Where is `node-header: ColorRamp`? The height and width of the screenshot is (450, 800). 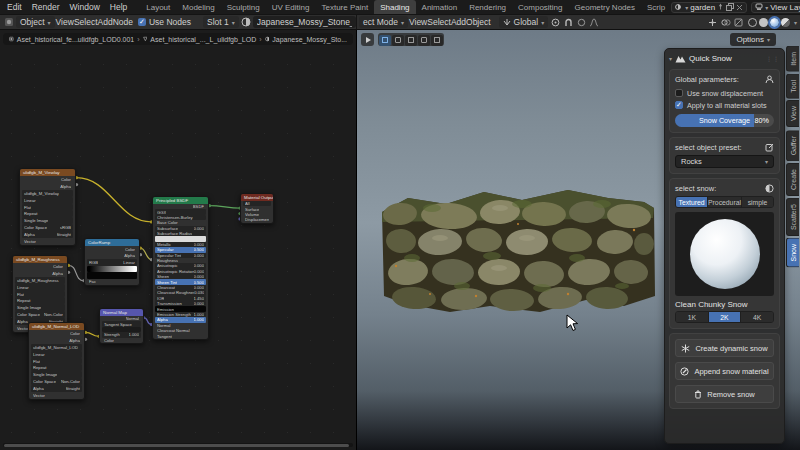 node-header: ColorRamp is located at coordinates (112, 242).